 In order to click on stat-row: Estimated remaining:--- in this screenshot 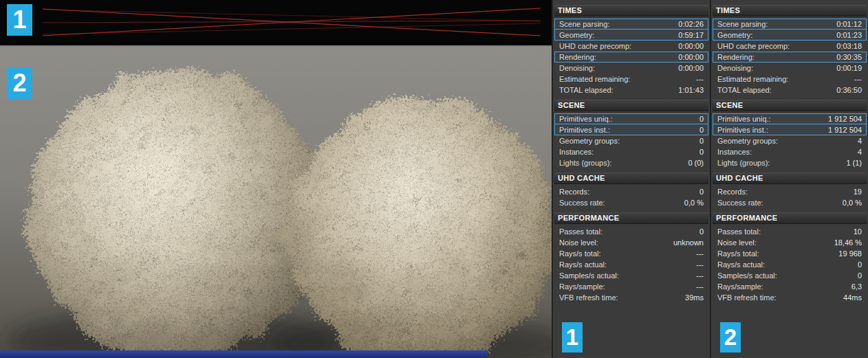, I will do `click(631, 79)`.